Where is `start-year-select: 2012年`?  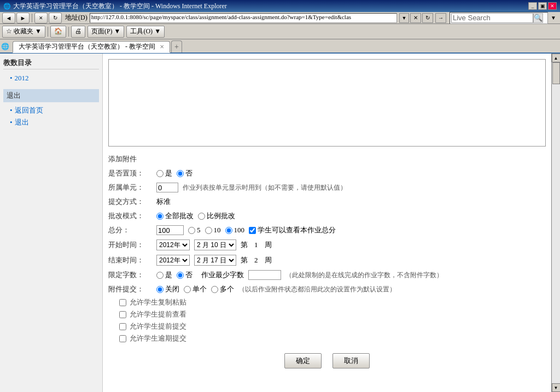
start-year-select: 2012年 is located at coordinates (173, 245).